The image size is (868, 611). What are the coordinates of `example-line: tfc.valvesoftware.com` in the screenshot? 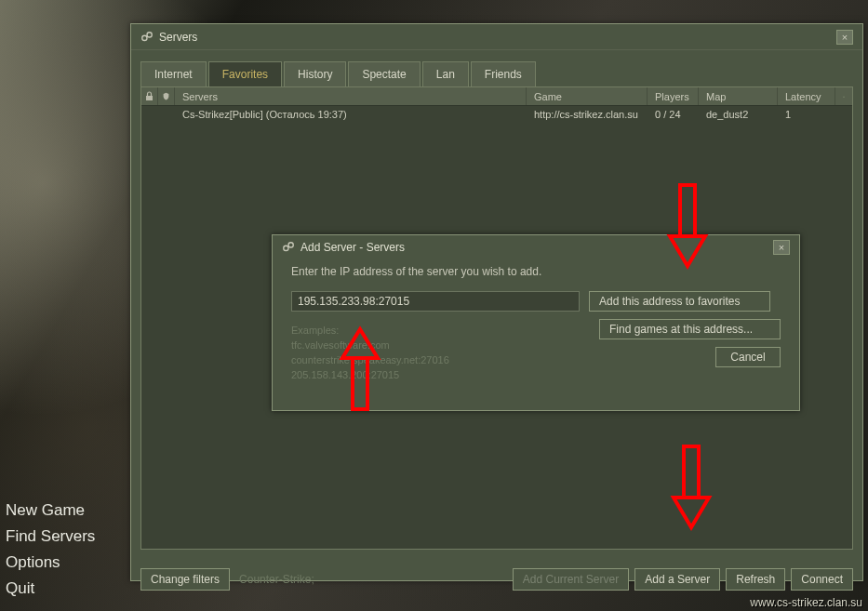 It's located at (370, 345).